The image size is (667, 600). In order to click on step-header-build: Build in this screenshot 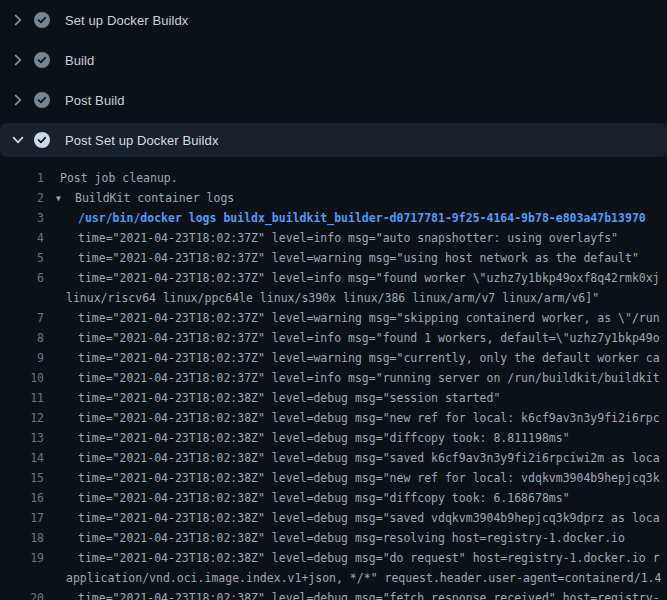, I will do `click(334, 60)`.